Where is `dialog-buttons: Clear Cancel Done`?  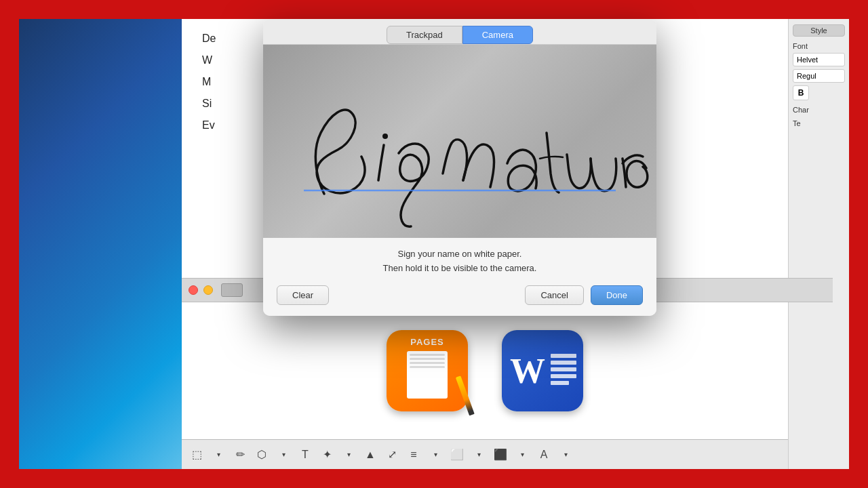
dialog-buttons: Clear Cancel Done is located at coordinates (460, 301).